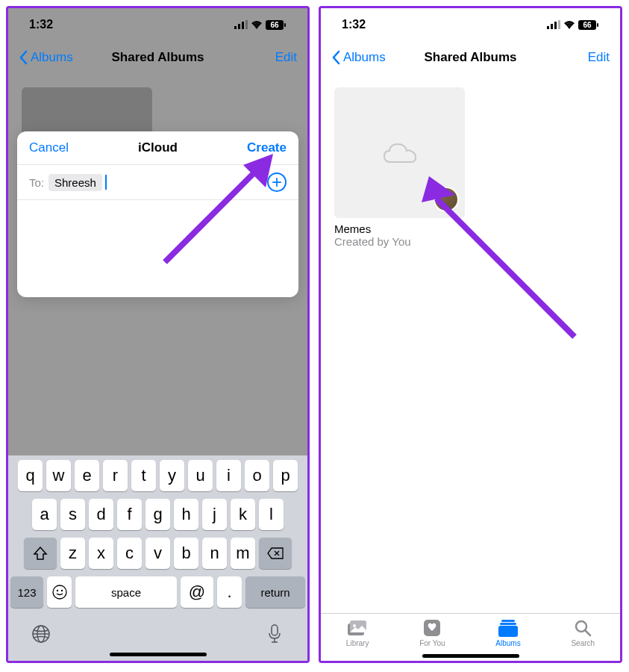  I want to click on tab-library: Library, so click(358, 633).